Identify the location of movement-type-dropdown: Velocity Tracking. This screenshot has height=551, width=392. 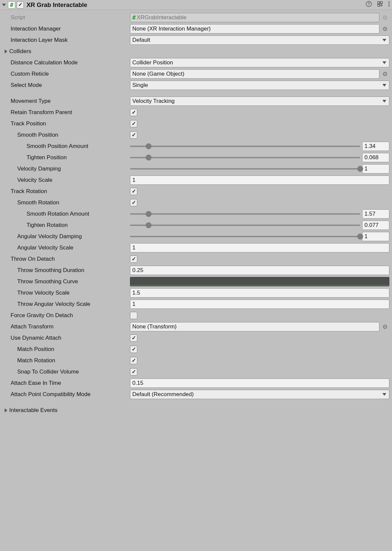
(260, 101).